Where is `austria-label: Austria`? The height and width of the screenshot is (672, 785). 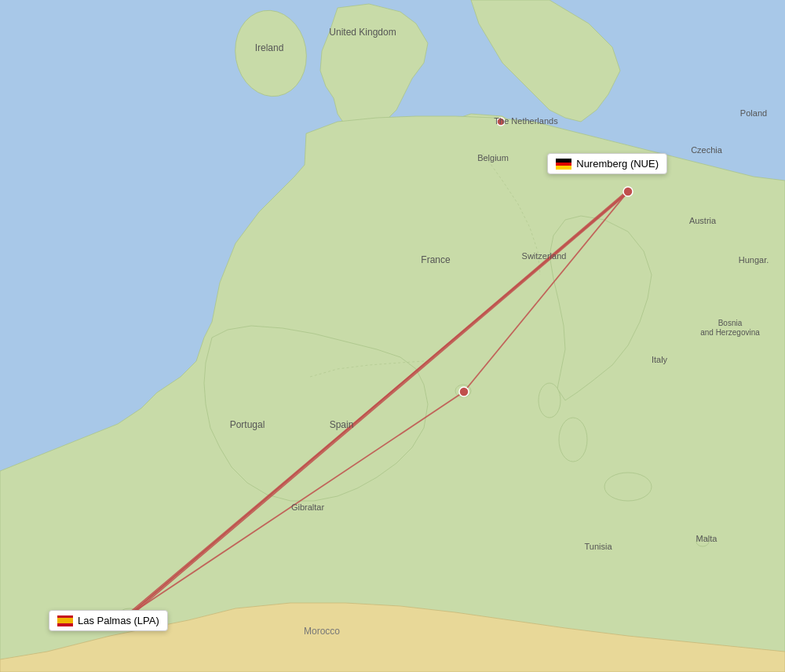 austria-label: Austria is located at coordinates (703, 221).